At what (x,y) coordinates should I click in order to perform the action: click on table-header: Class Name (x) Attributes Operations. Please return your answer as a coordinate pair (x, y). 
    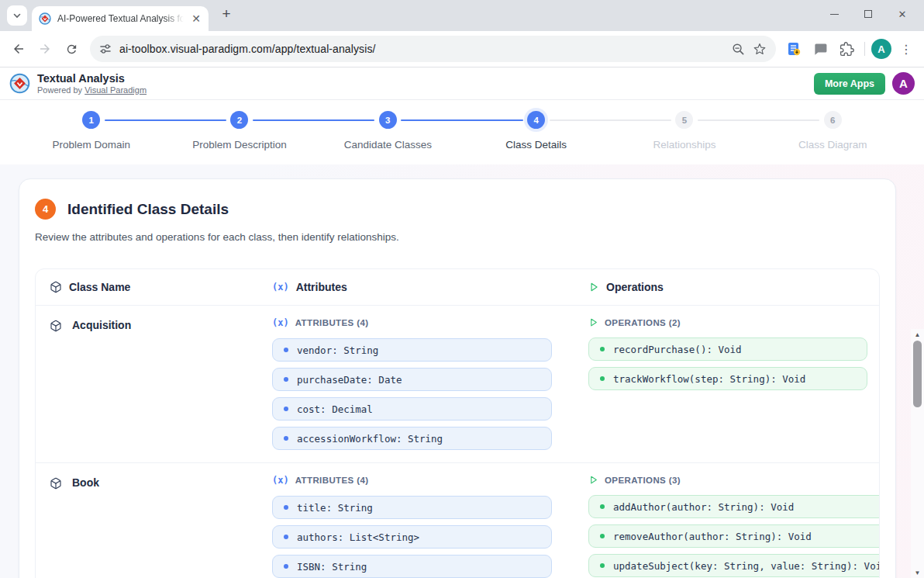
    Looking at the image, I should click on (457, 287).